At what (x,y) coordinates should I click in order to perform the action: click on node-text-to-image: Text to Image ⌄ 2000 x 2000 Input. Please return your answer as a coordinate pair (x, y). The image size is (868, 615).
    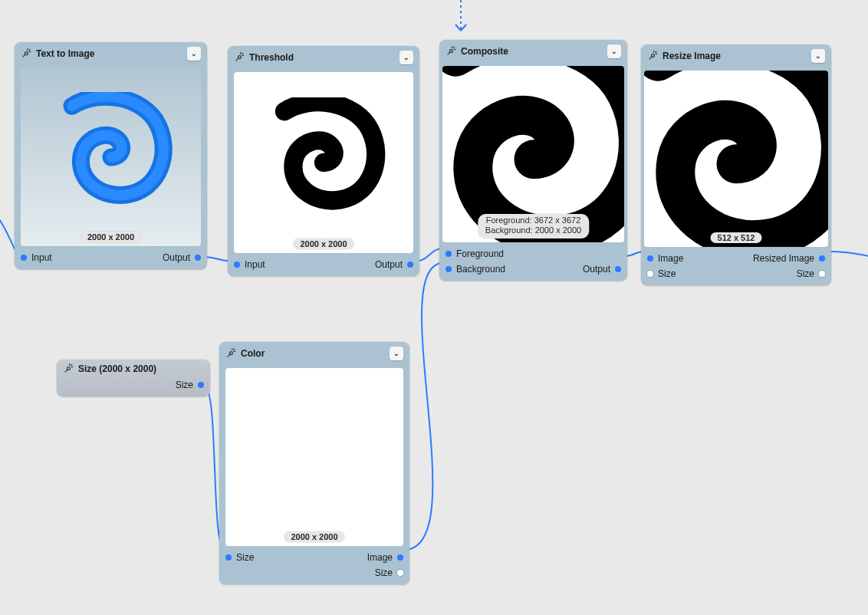
    Looking at the image, I should click on (110, 156).